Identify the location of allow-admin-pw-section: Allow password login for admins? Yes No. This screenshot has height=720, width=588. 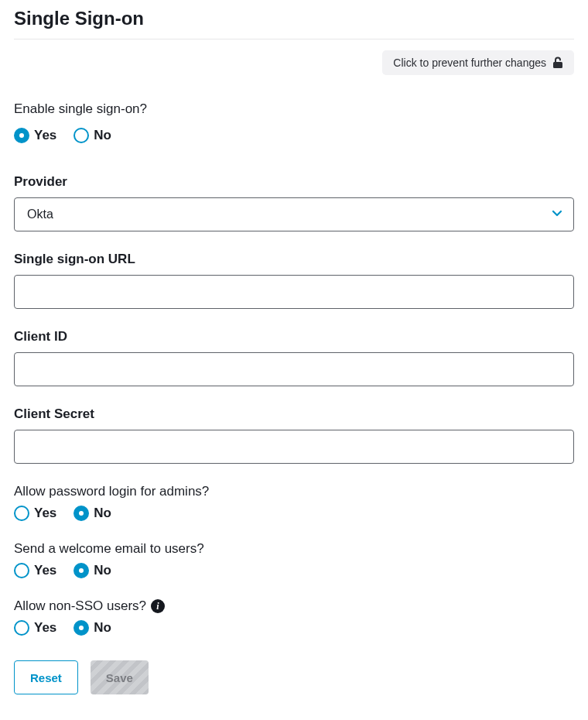
(294, 502).